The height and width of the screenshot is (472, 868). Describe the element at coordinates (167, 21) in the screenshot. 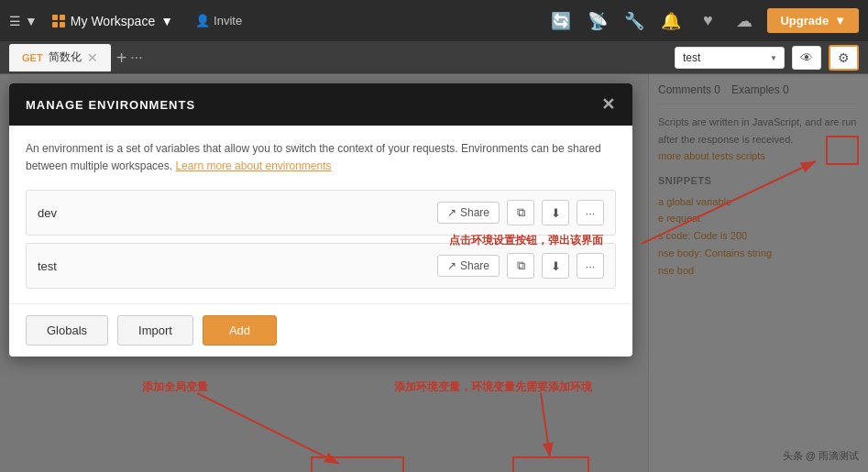

I see `workspace-dropdown-icon: ▼` at that location.